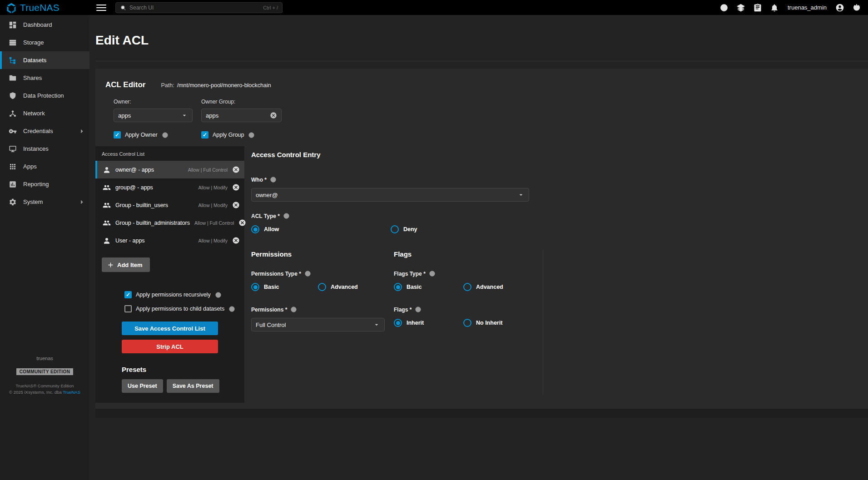  I want to click on radio-unselected-icon, so click(467, 323).